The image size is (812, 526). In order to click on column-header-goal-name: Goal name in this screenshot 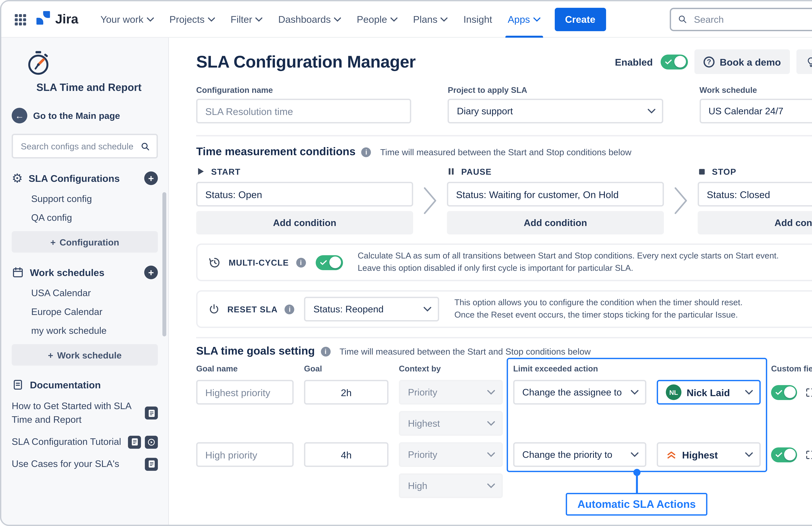, I will do `click(245, 369)`.